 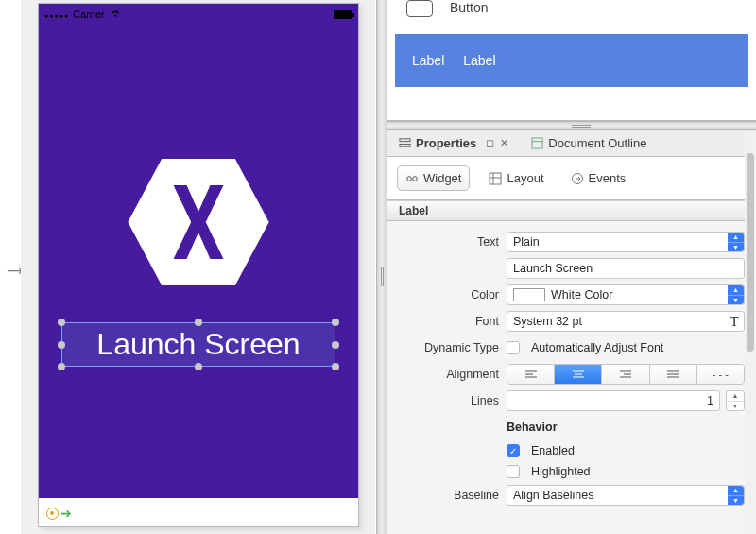 What do you see at coordinates (572, 211) in the screenshot?
I see `section-header-label: Label` at bounding box center [572, 211].